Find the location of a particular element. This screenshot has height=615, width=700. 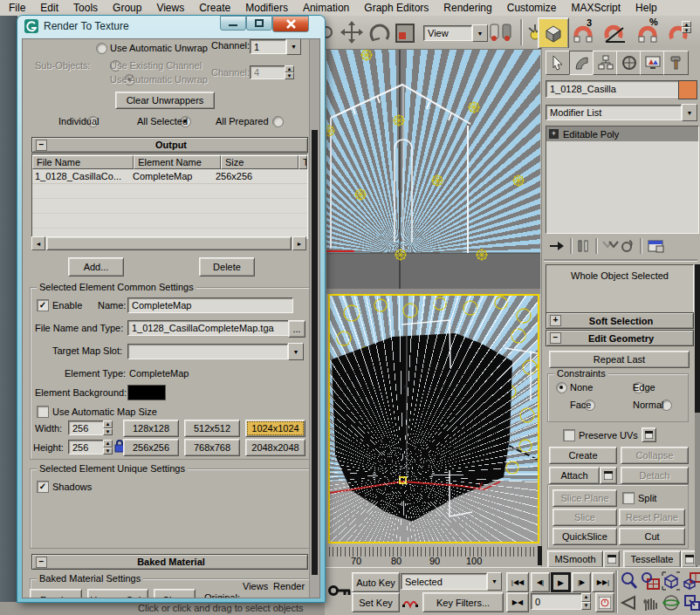

size-2048-button: 2048x2048 is located at coordinates (276, 448).